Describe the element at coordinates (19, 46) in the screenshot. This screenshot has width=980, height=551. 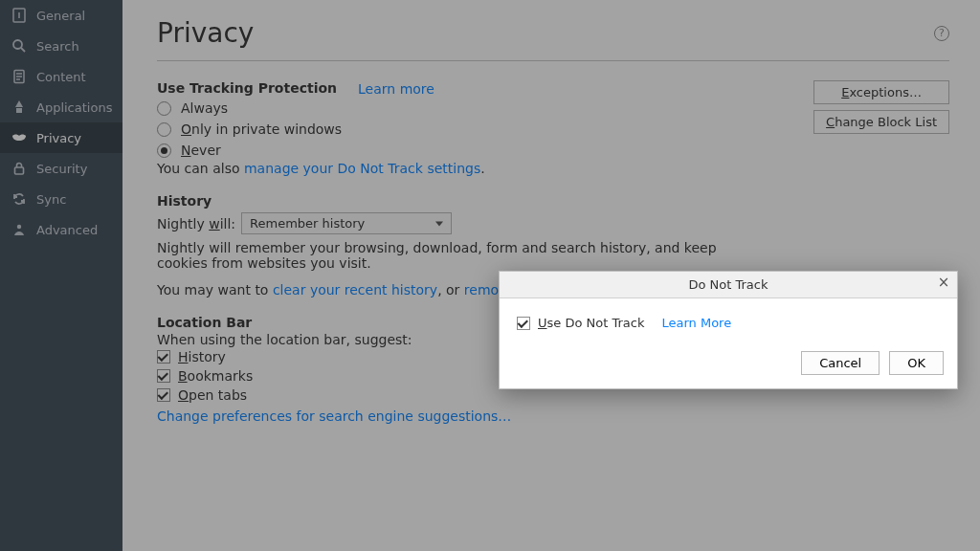
I see `search-icon` at that location.